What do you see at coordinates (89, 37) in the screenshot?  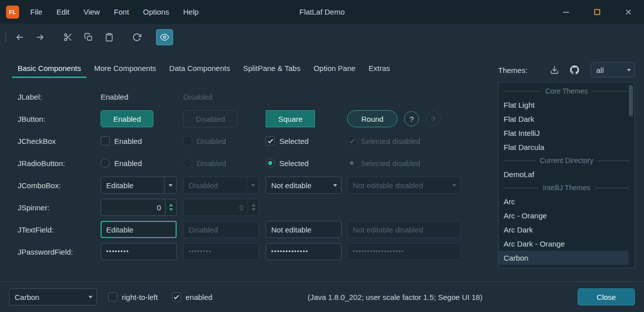 I see `copy-button` at bounding box center [89, 37].